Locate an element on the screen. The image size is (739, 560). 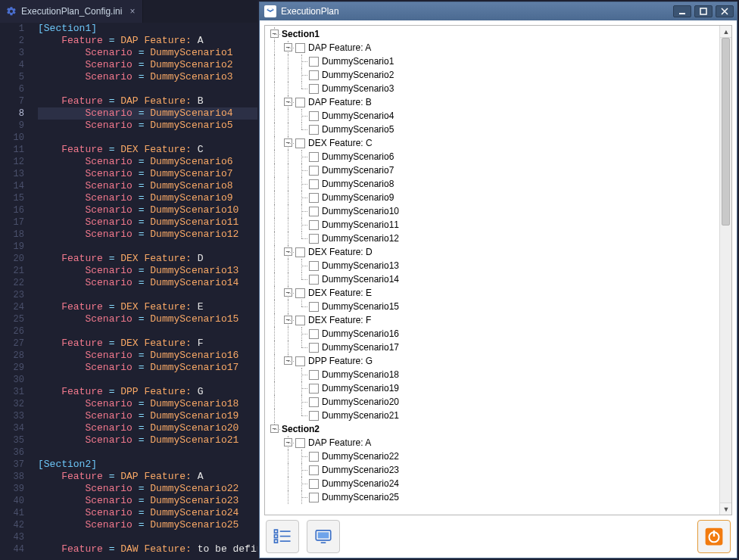
code-line: Feature = DEX Feature: F is located at coordinates (148, 344).